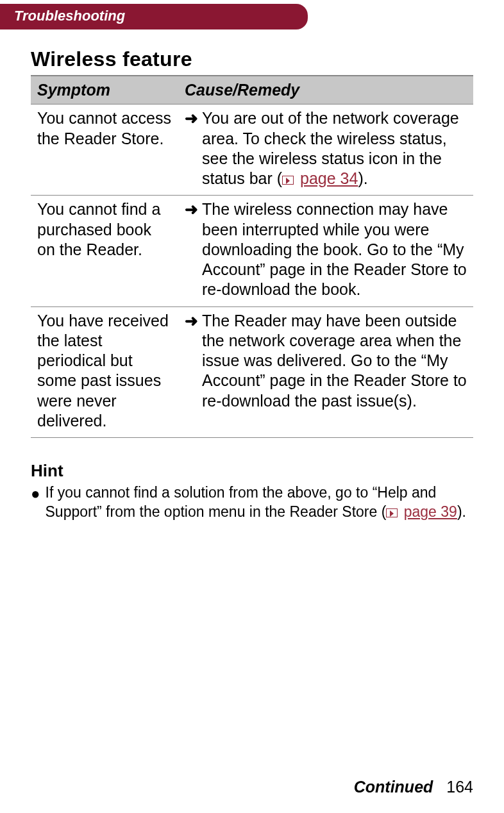  I want to click on table-row: You have received the latest periodical …, so click(252, 372).